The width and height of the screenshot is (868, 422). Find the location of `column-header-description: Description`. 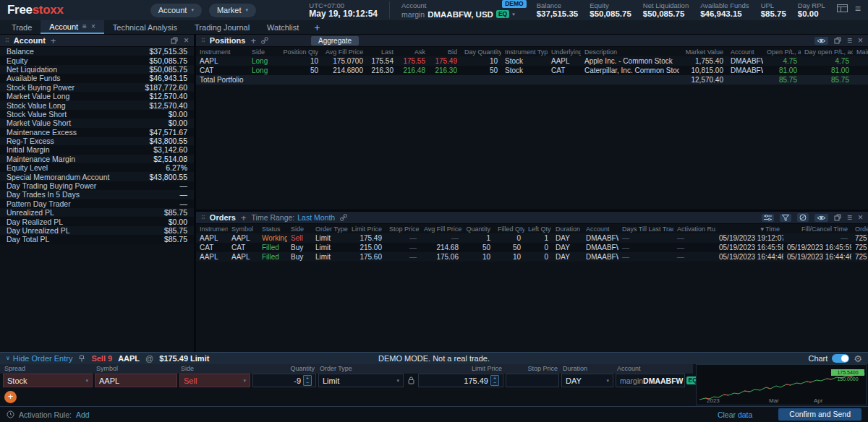

column-header-description: Description is located at coordinates (630, 52).